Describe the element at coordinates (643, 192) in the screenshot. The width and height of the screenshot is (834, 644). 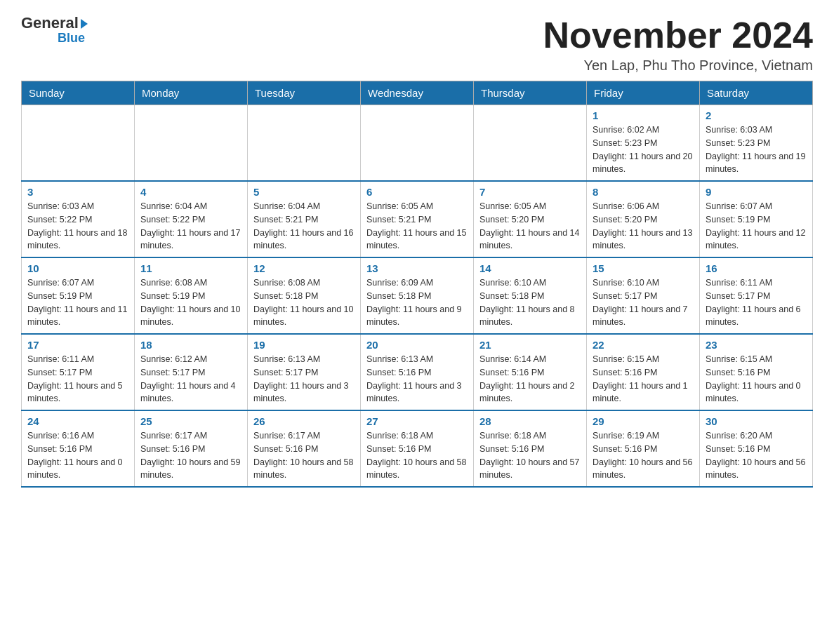
I see `day-number: 8` at that location.